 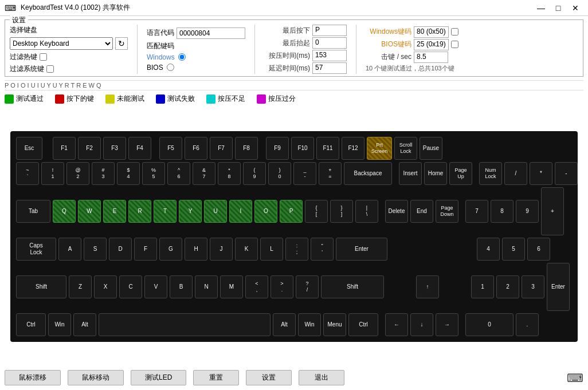 I want to click on refresh-button: ↻, so click(x=121, y=44).